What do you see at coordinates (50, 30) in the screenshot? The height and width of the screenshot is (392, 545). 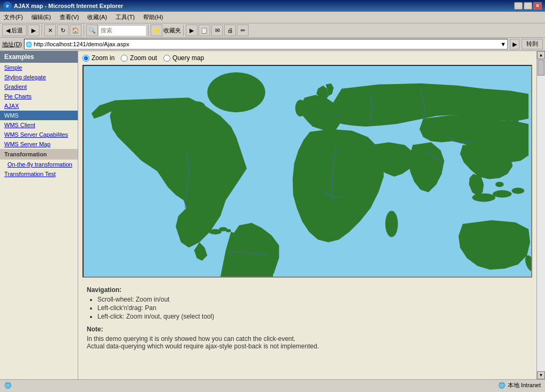 I see `stop-button: ✕` at bounding box center [50, 30].